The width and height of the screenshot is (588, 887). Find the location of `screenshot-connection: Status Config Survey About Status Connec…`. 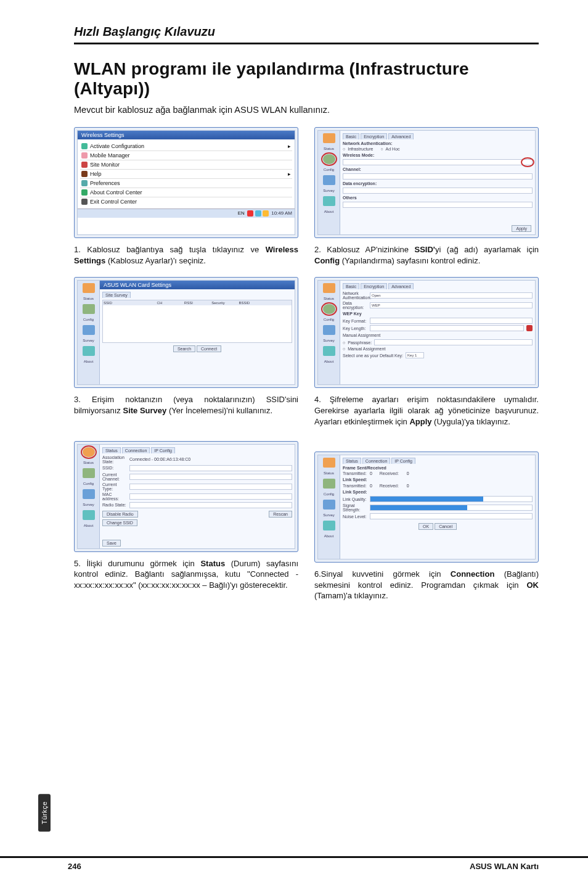

screenshot-connection: Status Config Survey About Status Connec… is located at coordinates (427, 507).